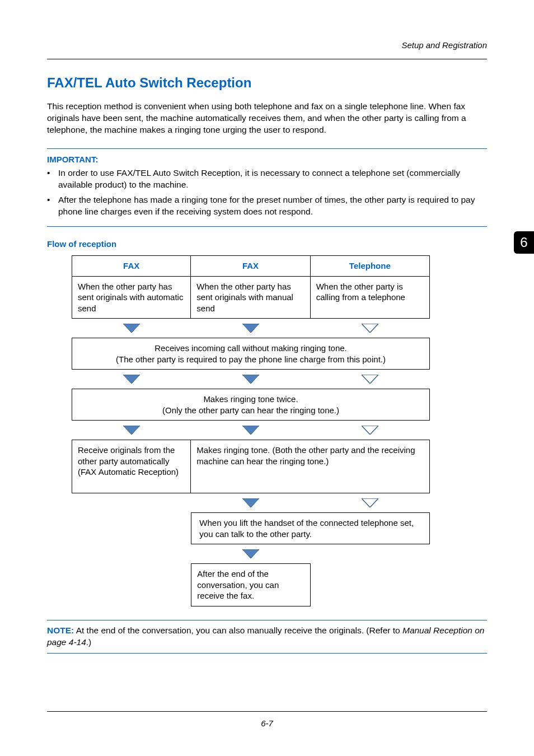  Describe the element at coordinates (273, 206) in the screenshot. I see `bullet-text: After the telephone has made a ringing t…` at that location.